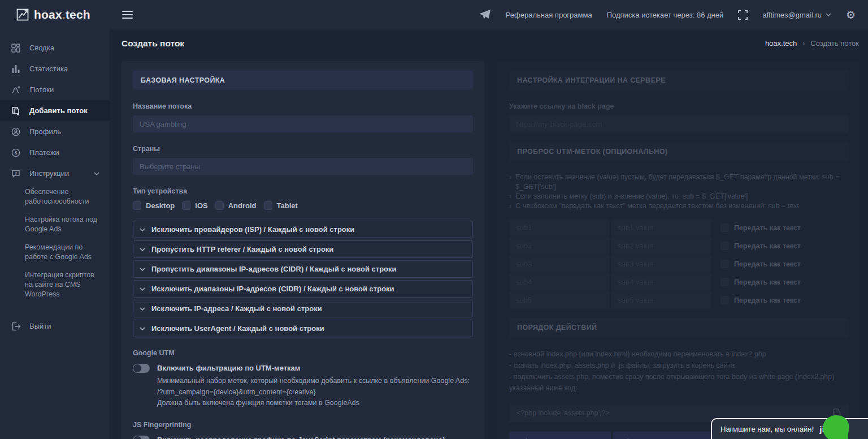  What do you see at coordinates (661, 227) in the screenshot?
I see `sub1-value-input` at bounding box center [661, 227].